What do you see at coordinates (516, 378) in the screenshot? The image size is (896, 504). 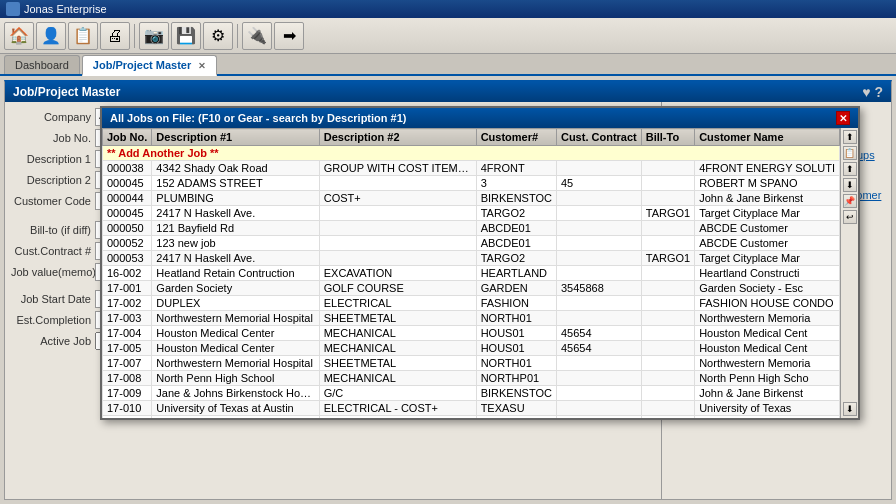 I see `cell-customer: NORTHP01` at bounding box center [516, 378].